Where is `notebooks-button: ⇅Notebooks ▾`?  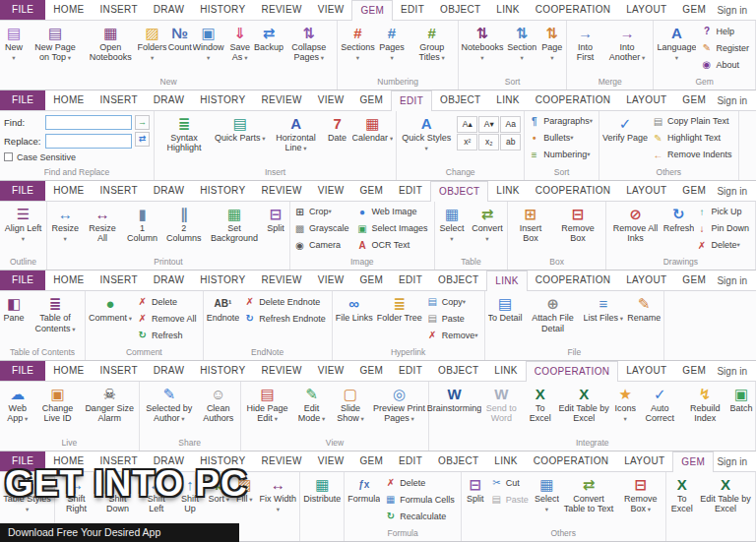 notebooks-button: ⇅Notebooks ▾ is located at coordinates (482, 41).